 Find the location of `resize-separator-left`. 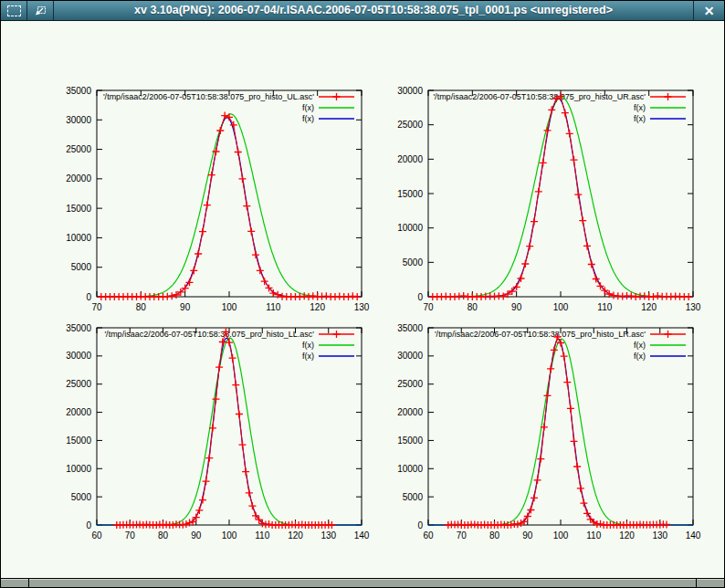

resize-separator-left is located at coordinates (29, 583).